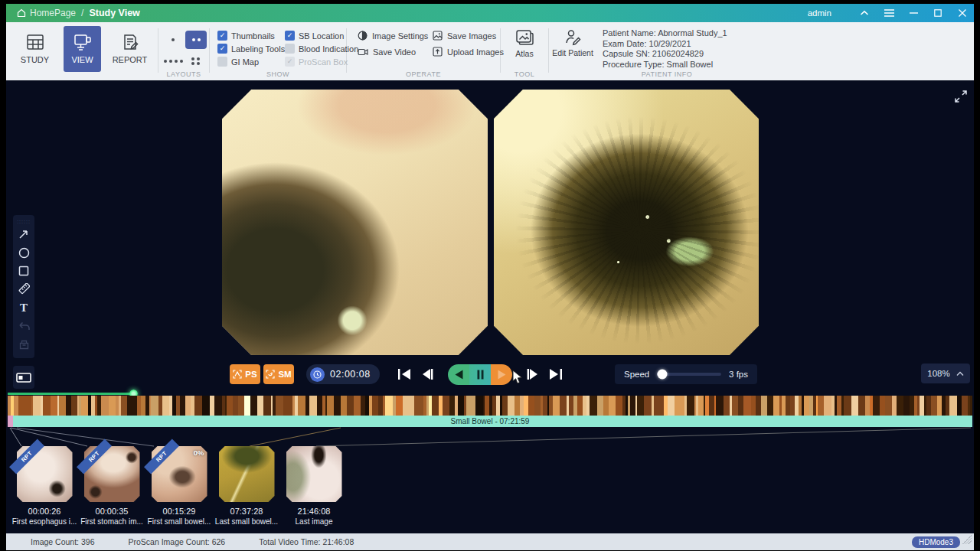 The image size is (980, 551). I want to click on resize-grip, so click(967, 540).